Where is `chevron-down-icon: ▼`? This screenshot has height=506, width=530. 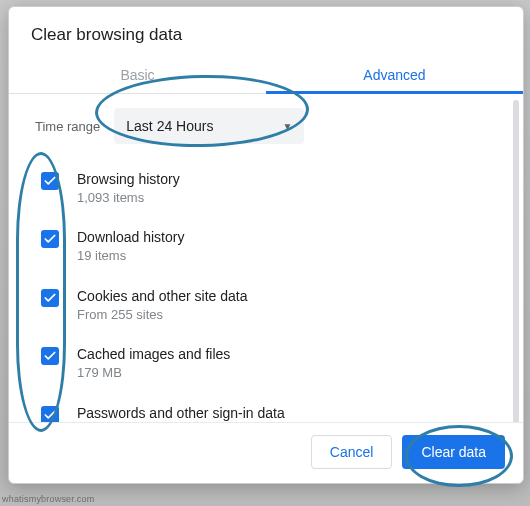
chevron-down-icon: ▼ is located at coordinates (287, 126).